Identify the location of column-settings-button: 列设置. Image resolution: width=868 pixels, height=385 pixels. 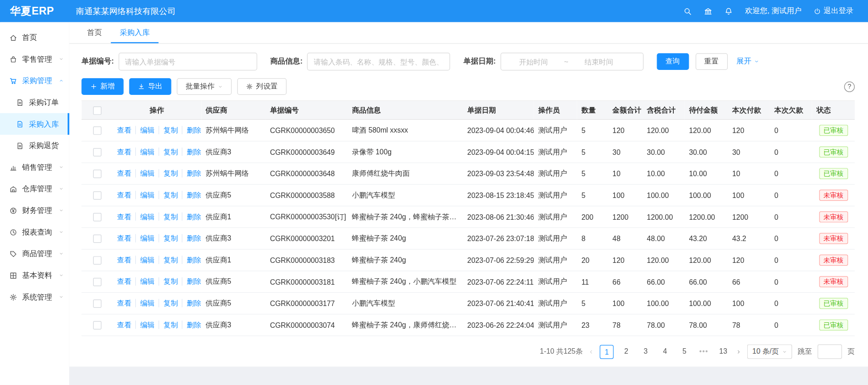
(262, 86).